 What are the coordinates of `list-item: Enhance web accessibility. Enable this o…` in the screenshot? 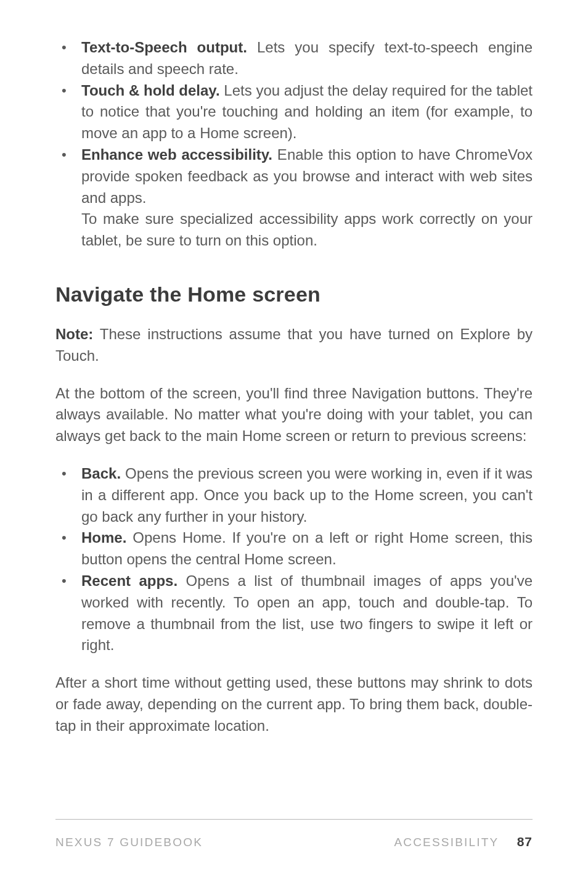 It's located at (294, 198).